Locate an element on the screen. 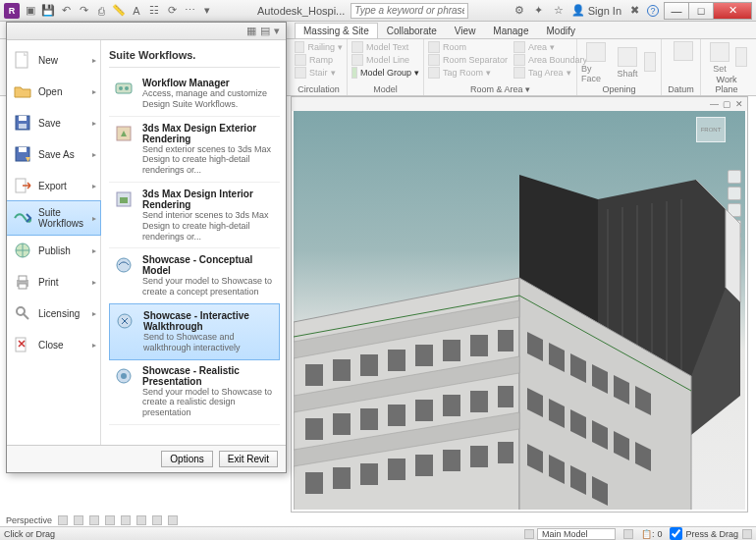 Image resolution: width=756 pixels, height=540 pixels. cmd-datum is located at coordinates (683, 52).